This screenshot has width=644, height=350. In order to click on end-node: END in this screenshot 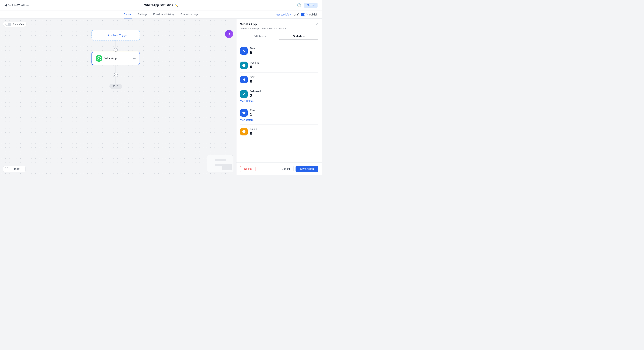, I will do `click(116, 86)`.